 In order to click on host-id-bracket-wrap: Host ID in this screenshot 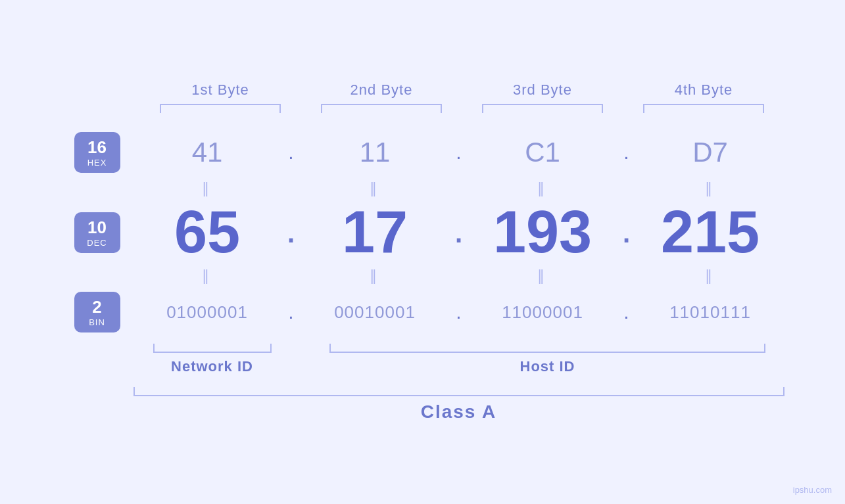, I will do `click(548, 359)`.